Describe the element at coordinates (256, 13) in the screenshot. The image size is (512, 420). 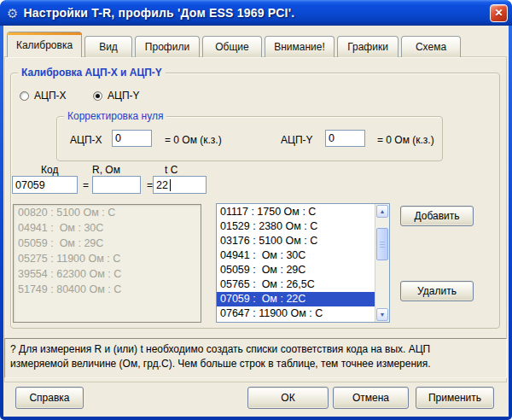
I see `titlebar: ⚙ Настройки T-R, профиль 'Дом ESS 1969 P…` at that location.